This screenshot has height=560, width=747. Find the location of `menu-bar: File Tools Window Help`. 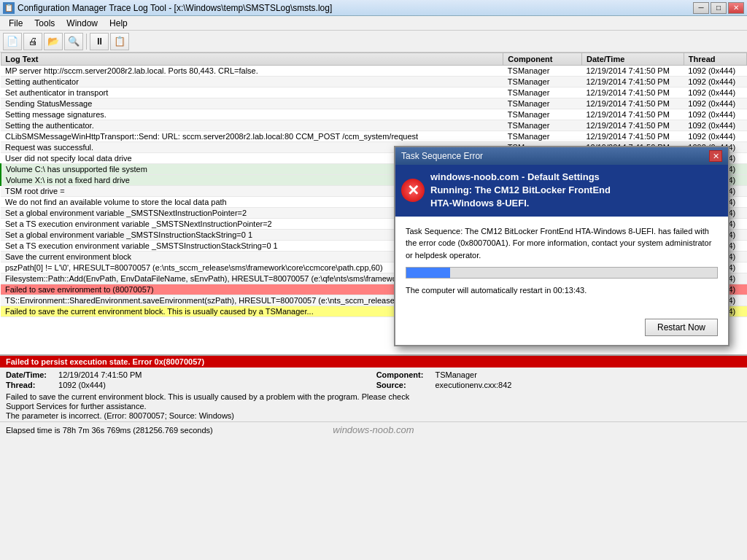

menu-bar: File Tools Window Help is located at coordinates (374, 23).